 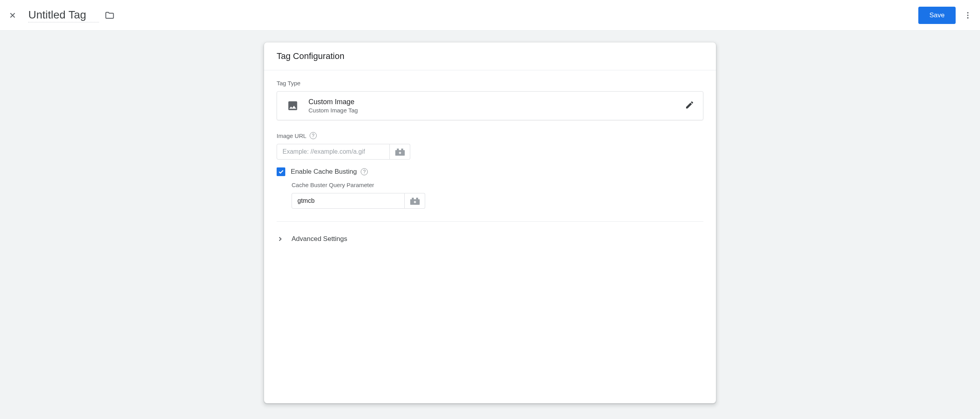 What do you see at coordinates (110, 15) in the screenshot?
I see `folder-button` at bounding box center [110, 15].